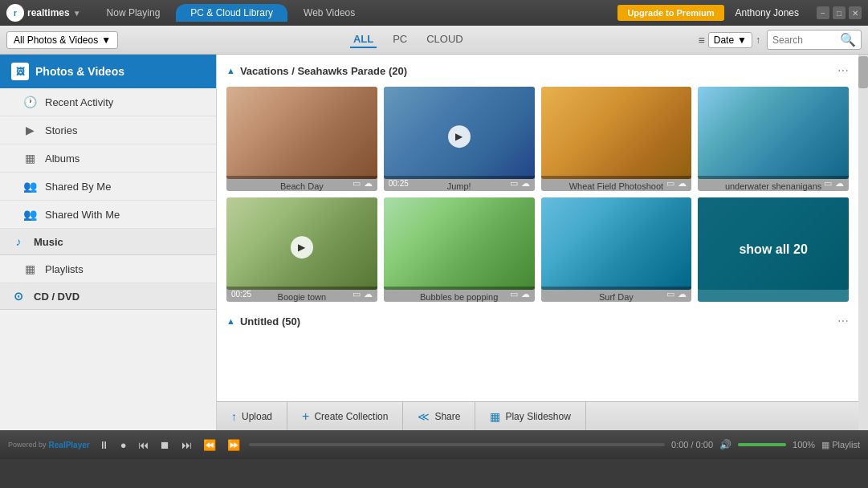 This screenshot has height=488, width=868. I want to click on collapse-arrow-2: ▲, so click(231, 321).